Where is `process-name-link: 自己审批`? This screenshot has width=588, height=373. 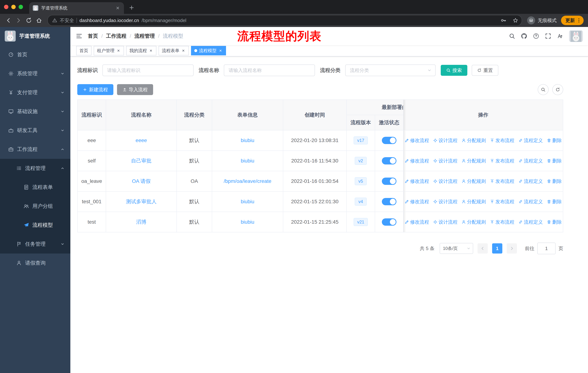 process-name-link: 自己审批 is located at coordinates (141, 161).